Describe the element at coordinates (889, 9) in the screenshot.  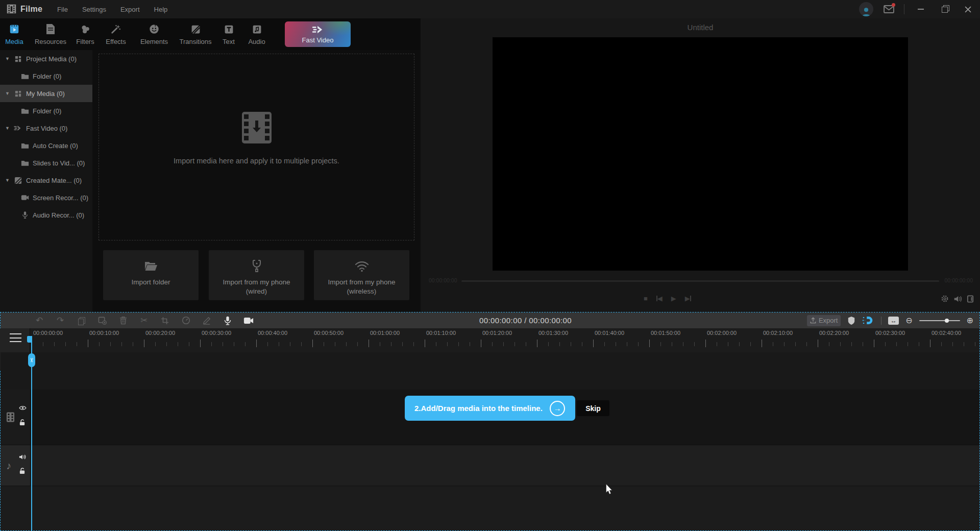
I see `messages-icon` at that location.